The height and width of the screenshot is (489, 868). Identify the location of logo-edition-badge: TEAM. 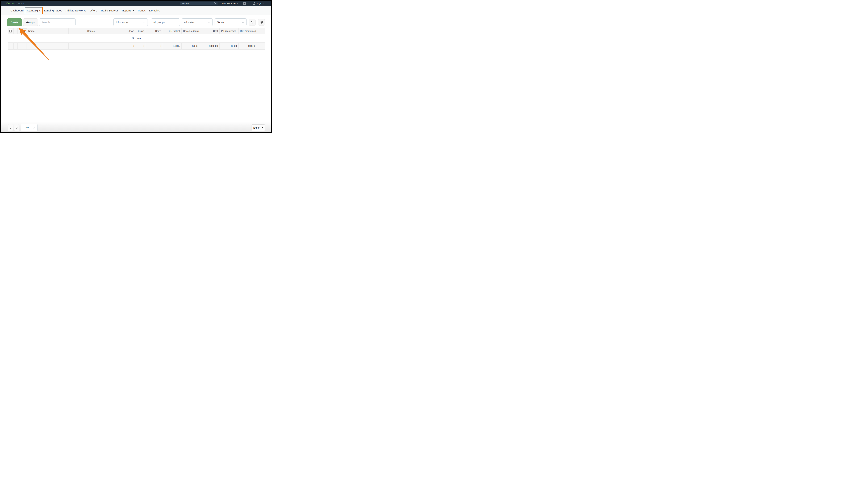
(21, 4).